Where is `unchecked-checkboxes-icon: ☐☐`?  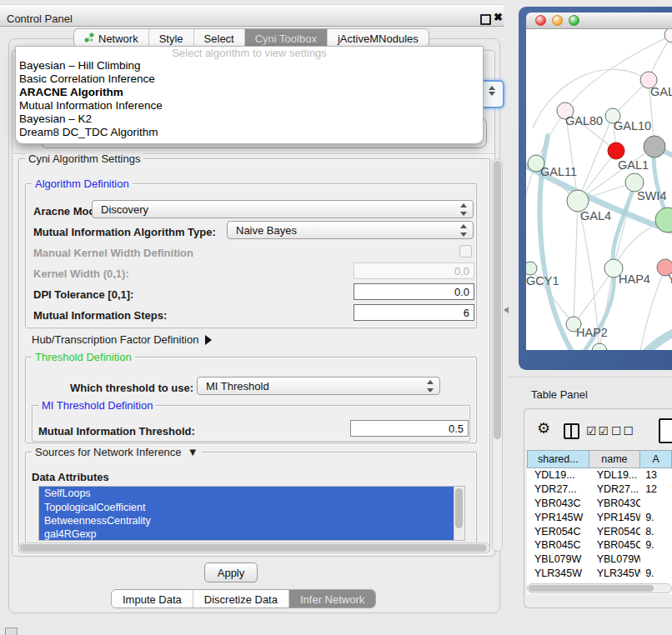 unchecked-checkboxes-icon: ☐☐ is located at coordinates (624, 431).